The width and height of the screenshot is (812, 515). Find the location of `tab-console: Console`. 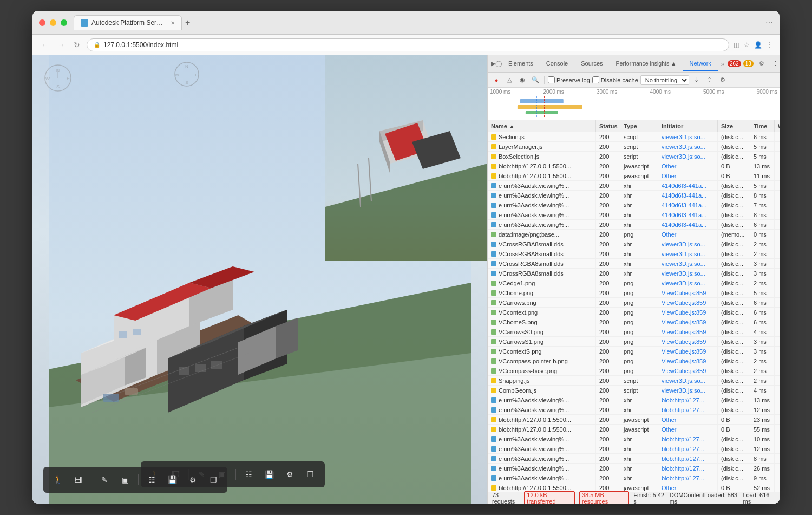

tab-console: Console is located at coordinates (557, 64).